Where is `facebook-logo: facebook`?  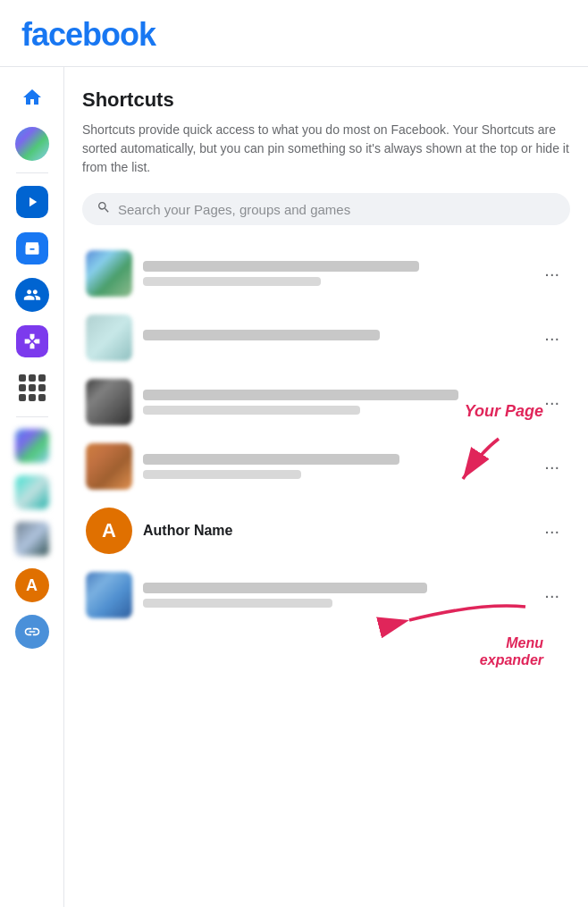
facebook-logo: facebook is located at coordinates (294, 35).